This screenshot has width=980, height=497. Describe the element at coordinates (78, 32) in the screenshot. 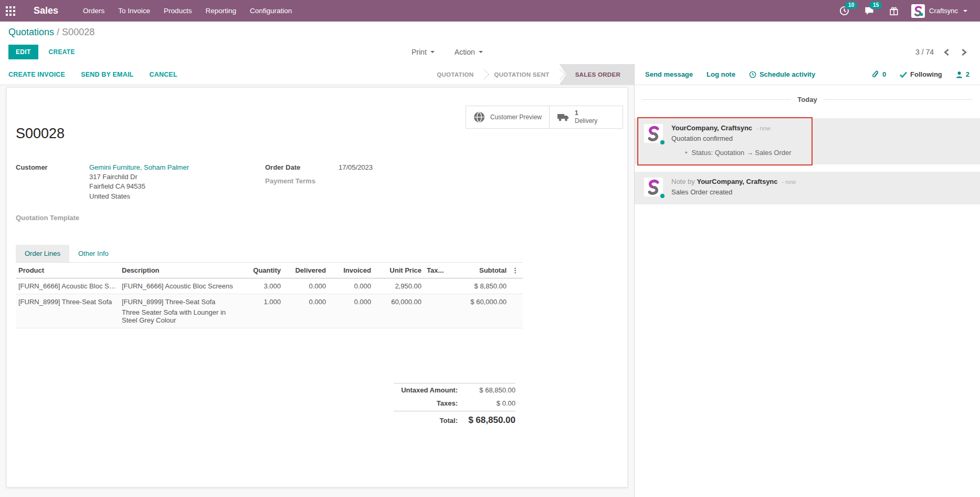

I see `breadcrumb-current: S00028` at that location.